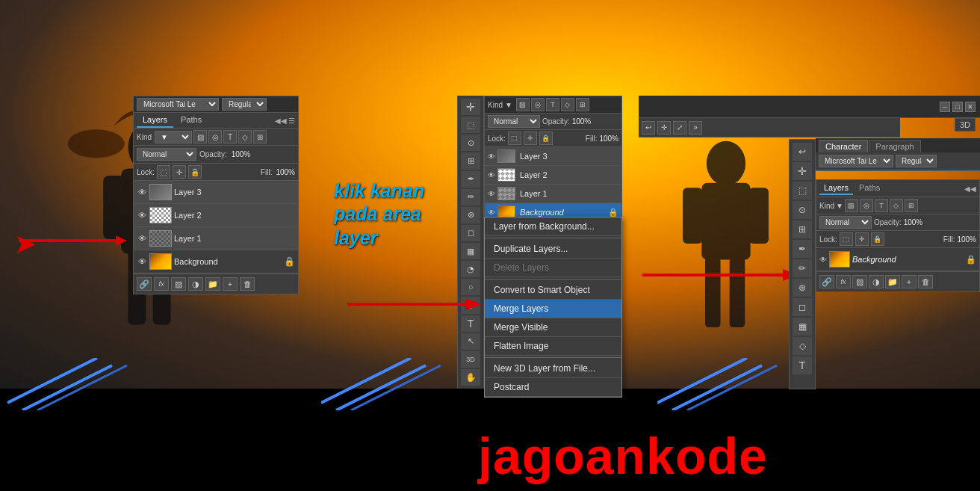 The width and height of the screenshot is (980, 491). What do you see at coordinates (802, 210) in the screenshot?
I see `tool-r-lasso: ⊙` at bounding box center [802, 210].